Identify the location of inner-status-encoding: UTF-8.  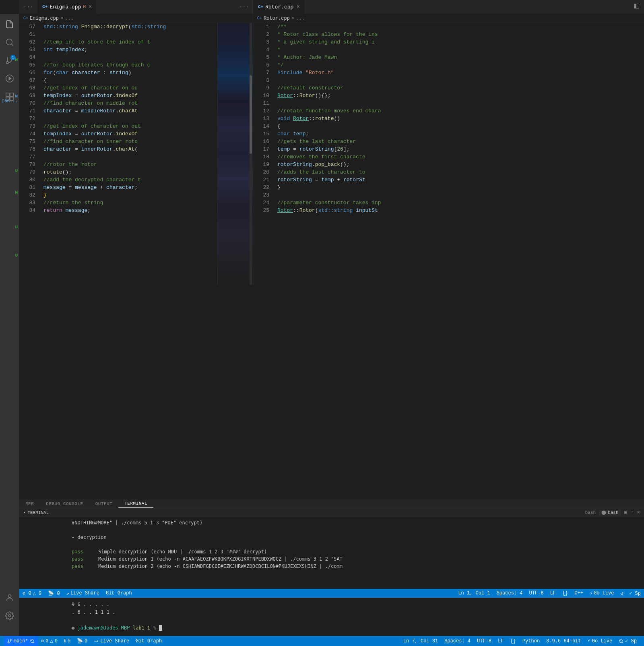
(536, 593).